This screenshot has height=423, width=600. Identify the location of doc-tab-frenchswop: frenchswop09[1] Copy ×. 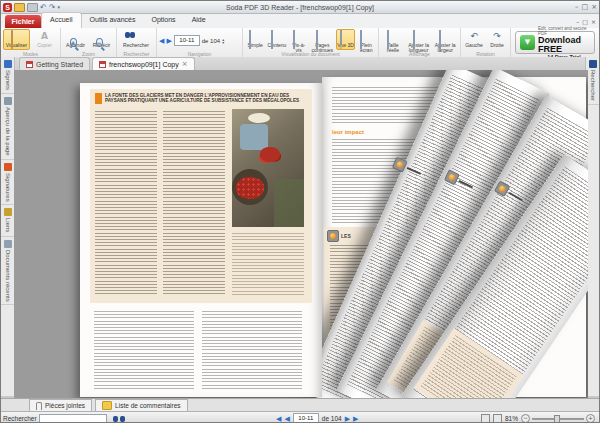
(144, 64).